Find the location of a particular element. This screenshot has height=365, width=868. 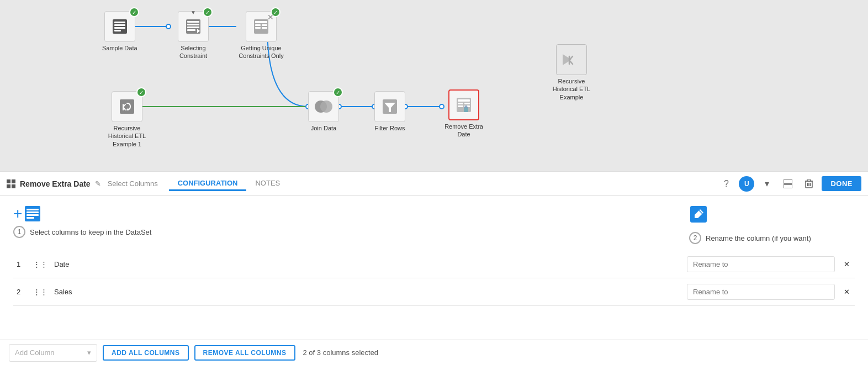

help-button: ? is located at coordinates (726, 184).